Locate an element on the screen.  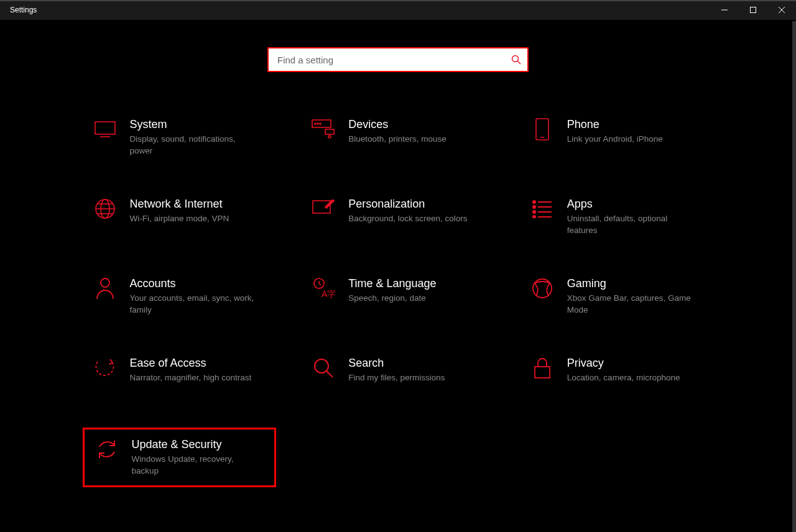
tile-update-security: Update & Security Windows Update, recove… is located at coordinates (180, 457).